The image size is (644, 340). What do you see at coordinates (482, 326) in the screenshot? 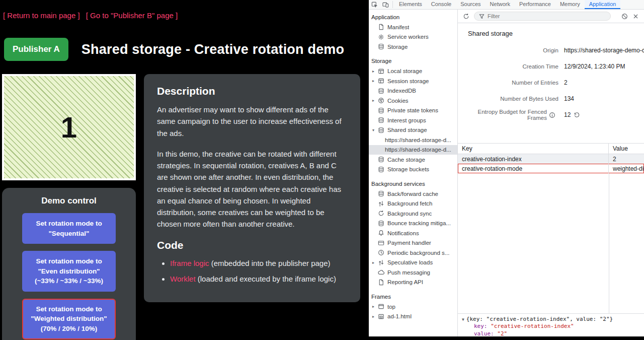
I see `property-name: key:` at bounding box center [482, 326].